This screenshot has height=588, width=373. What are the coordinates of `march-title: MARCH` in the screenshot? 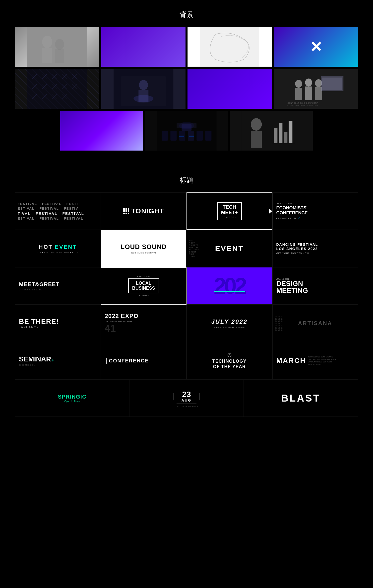 It's located at (291, 361).